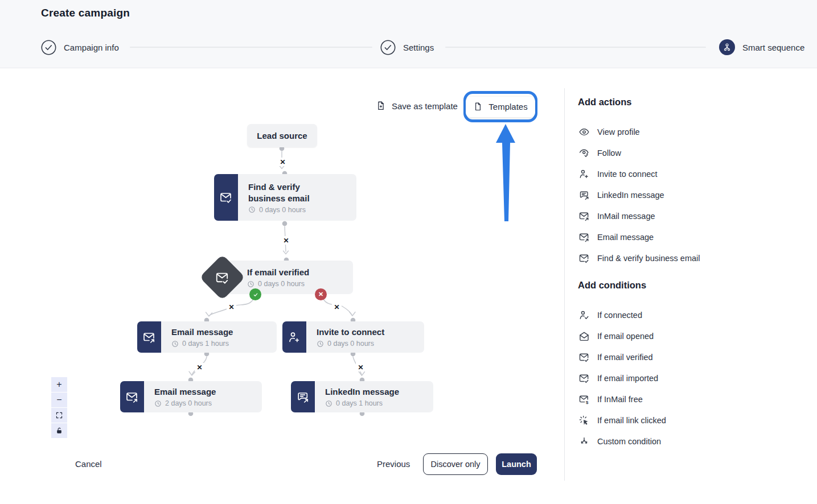 This screenshot has width=817, height=504. Describe the element at coordinates (692, 195) in the screenshot. I see `action-item-linkedin-message: LinkedIn message` at that location.